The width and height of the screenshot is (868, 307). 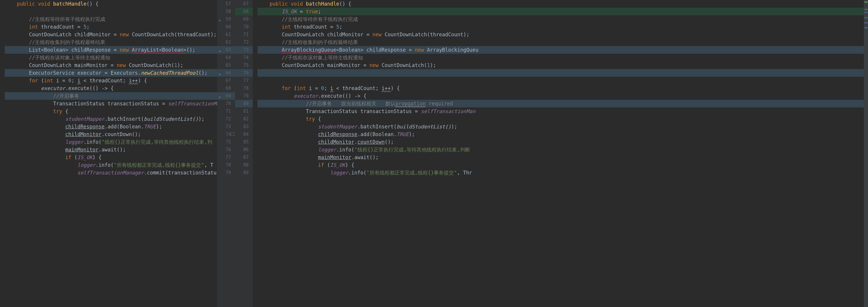 I want to click on gutter-line-number: 58, so click(x=226, y=11).